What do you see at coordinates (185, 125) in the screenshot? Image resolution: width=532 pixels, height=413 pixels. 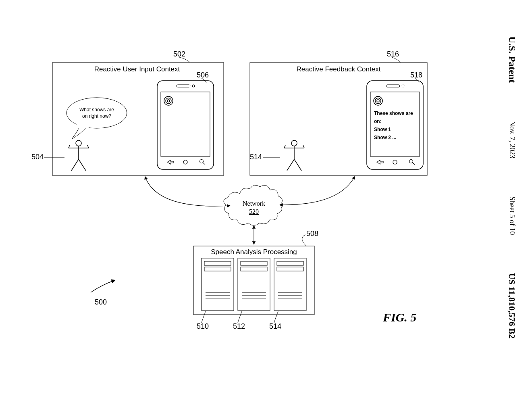 I see `phone-left` at bounding box center [185, 125].